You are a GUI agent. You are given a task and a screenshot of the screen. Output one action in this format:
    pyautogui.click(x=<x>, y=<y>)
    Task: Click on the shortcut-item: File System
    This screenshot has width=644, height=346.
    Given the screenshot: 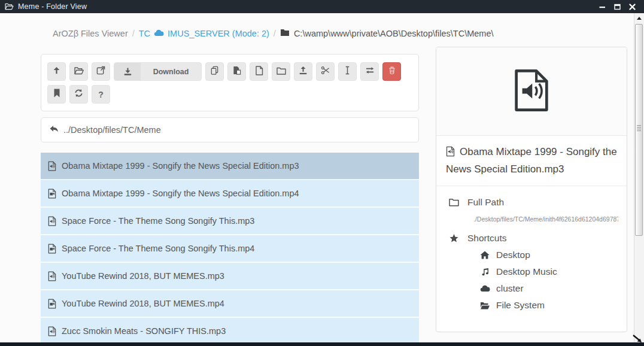 What is the action you would take?
    pyautogui.click(x=549, y=305)
    